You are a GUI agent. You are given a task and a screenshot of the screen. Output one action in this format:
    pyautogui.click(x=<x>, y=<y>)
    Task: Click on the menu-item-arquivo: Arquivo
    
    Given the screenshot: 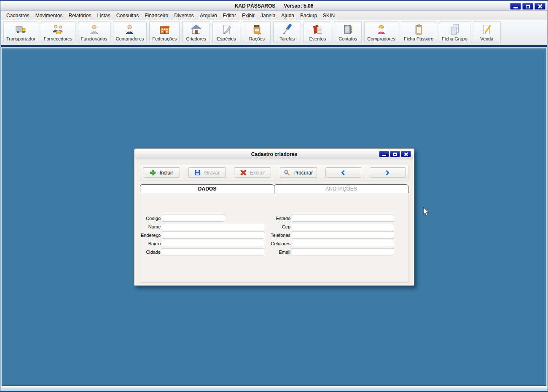 What is the action you would take?
    pyautogui.click(x=208, y=16)
    